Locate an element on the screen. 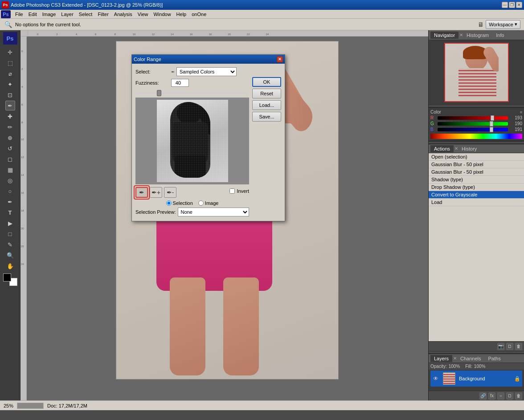  menu-edit: Edit is located at coordinates (33, 14).